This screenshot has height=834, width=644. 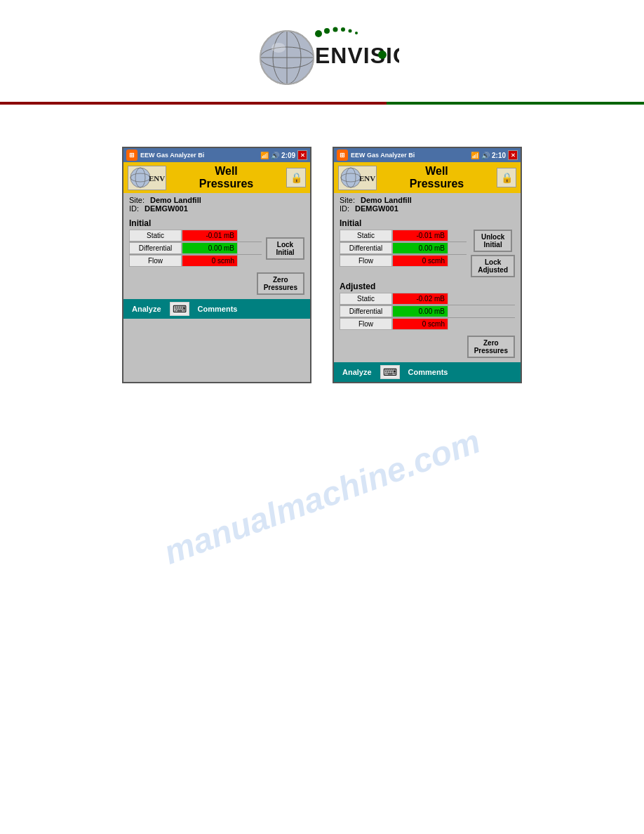 I want to click on right-adjusted-table: Static -0.02 mB Differential 0.00 mB Flo…, so click(x=427, y=312).